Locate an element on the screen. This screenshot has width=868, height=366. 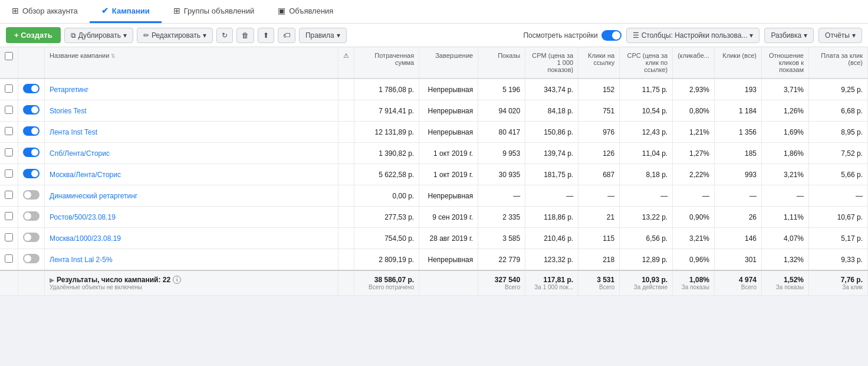
delete-button: 🗑 is located at coordinates (245, 35).